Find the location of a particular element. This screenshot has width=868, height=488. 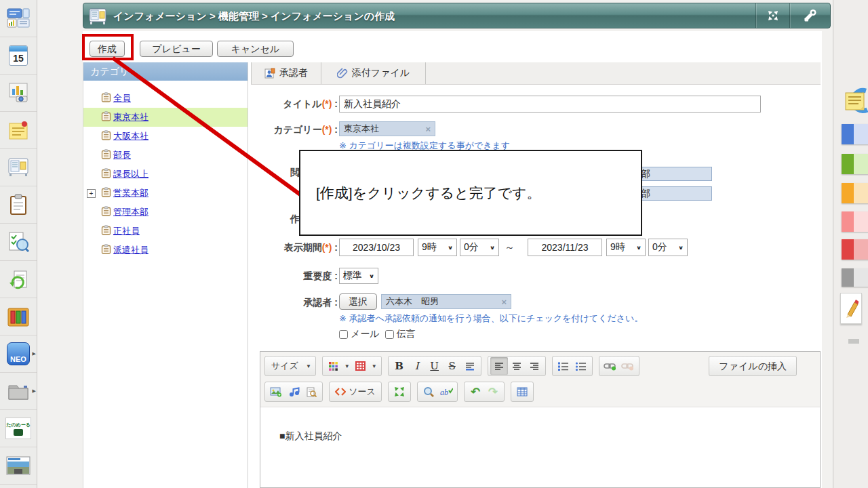

fusen-pink-swatch is located at coordinates (854, 222).